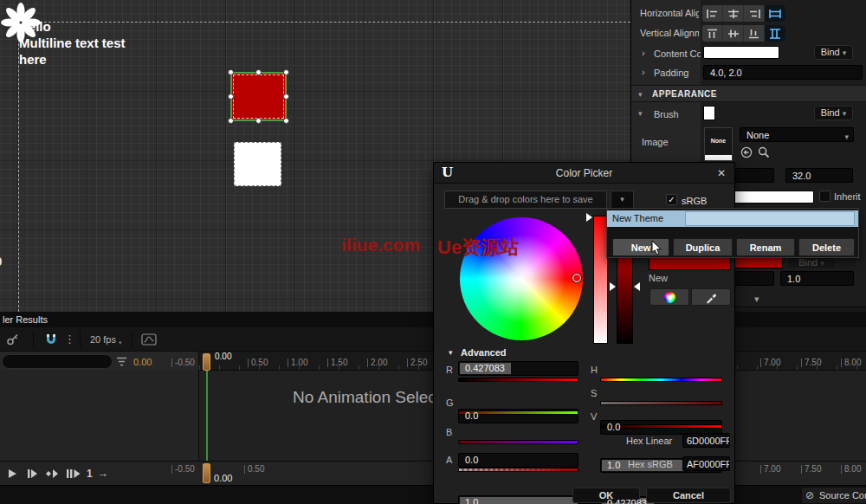  I want to click on valign-fill-button, so click(775, 33).